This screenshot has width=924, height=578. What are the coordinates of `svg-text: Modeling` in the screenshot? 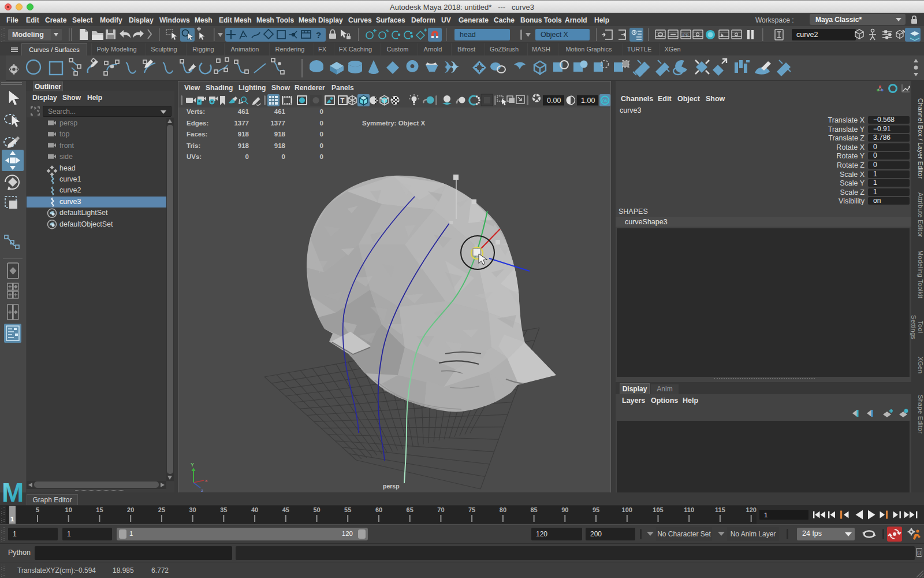 It's located at (28, 35).